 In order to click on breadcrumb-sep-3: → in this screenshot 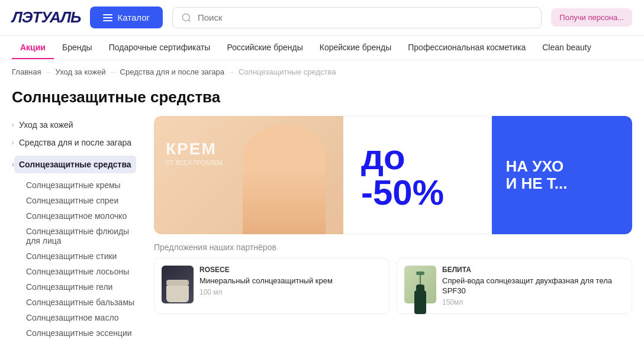, I will do `click(231, 72)`.